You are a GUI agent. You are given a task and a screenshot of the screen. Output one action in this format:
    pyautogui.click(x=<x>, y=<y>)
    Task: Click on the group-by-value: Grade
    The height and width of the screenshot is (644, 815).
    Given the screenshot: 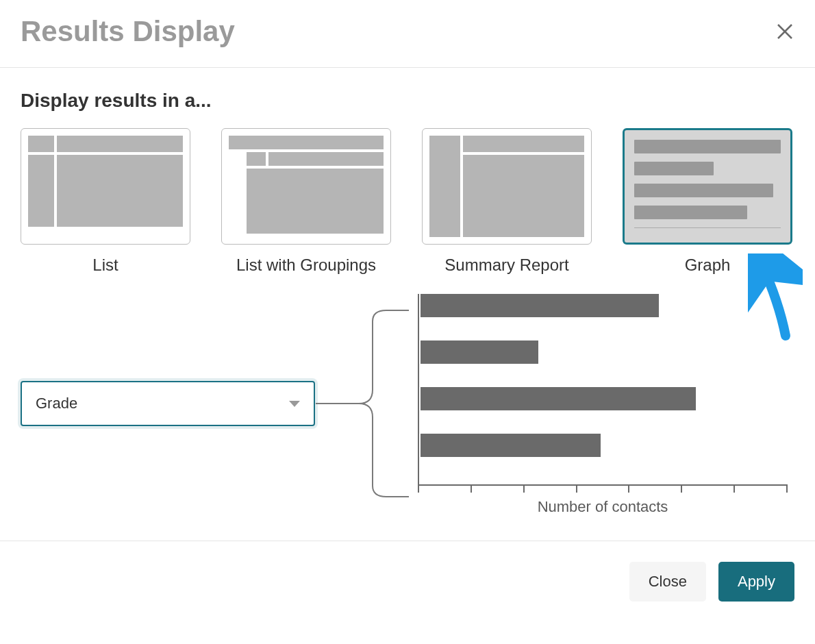 What is the action you would take?
    pyautogui.click(x=56, y=404)
    